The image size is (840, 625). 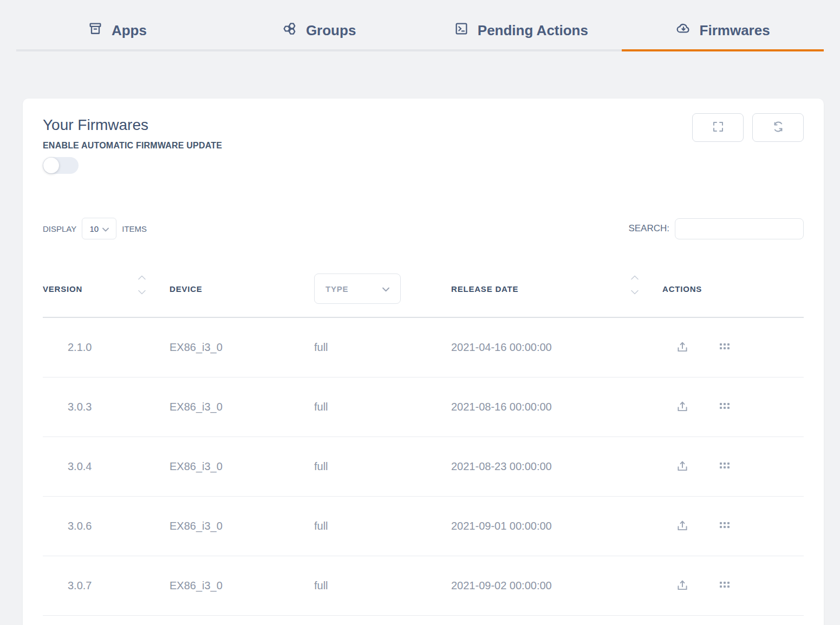 I want to click on version-cell: 2.1.0, so click(x=106, y=348).